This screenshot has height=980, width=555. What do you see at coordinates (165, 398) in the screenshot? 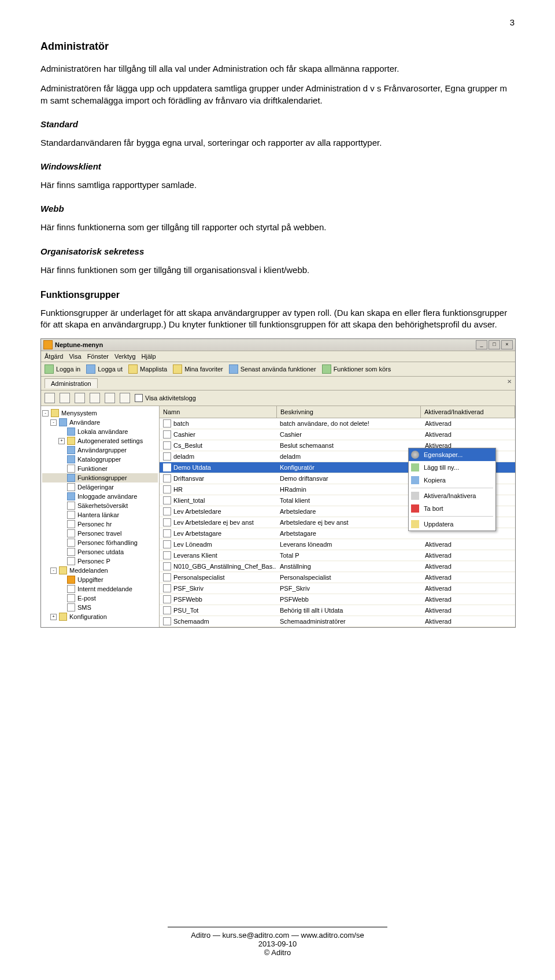
I see `activity-log-checkbox: Visa aktivitetslogg` at bounding box center [165, 398].